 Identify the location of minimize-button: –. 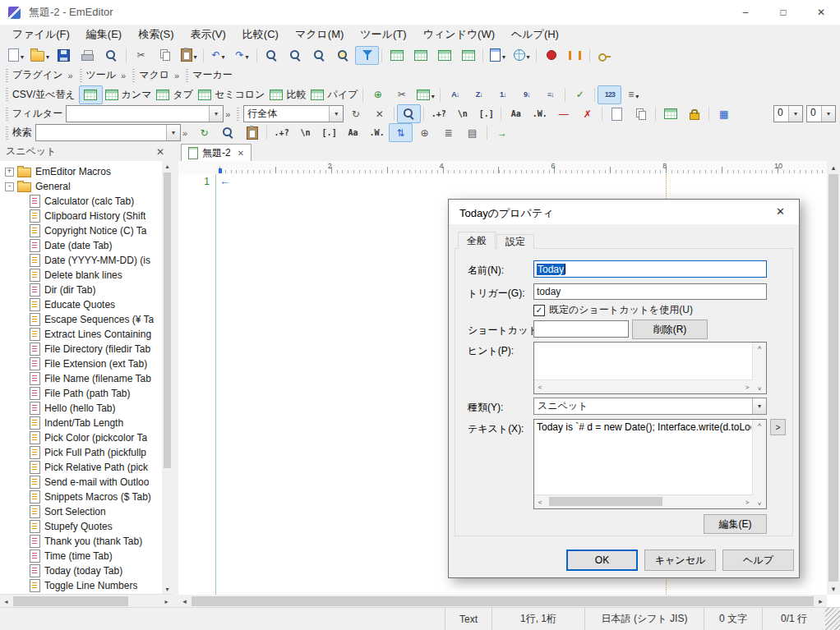
(745, 12).